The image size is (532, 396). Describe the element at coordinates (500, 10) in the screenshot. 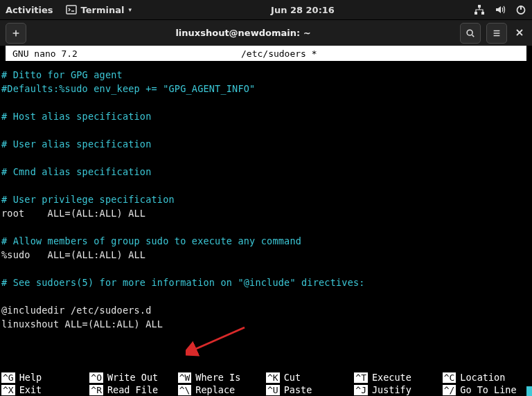

I see `system-tray` at that location.